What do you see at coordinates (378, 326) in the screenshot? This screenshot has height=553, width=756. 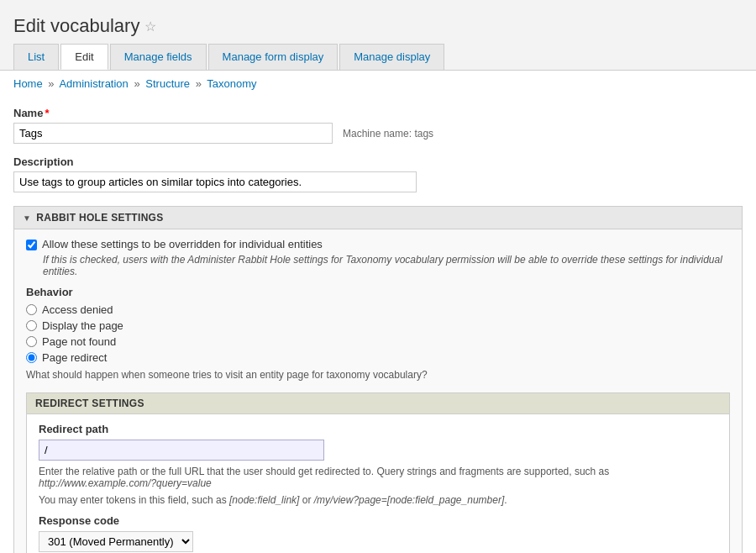 I see `behavior-display-page: Display the page` at bounding box center [378, 326].